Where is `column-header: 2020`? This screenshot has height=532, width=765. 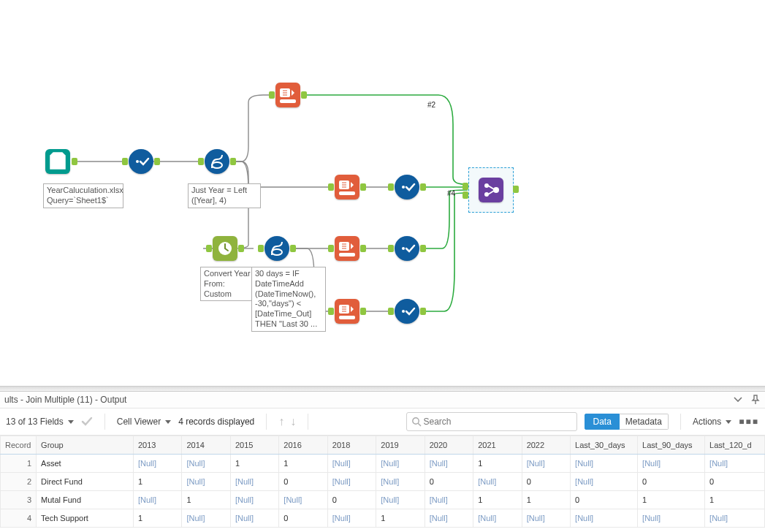 column-header: 2020 is located at coordinates (449, 446).